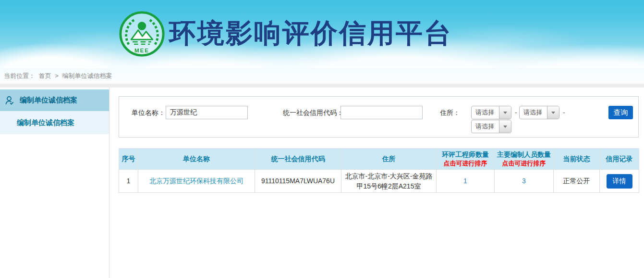 The height and width of the screenshot is (278, 644). What do you see at coordinates (539, 113) in the screenshot?
I see `address-city-select: 请选择` at bounding box center [539, 113].